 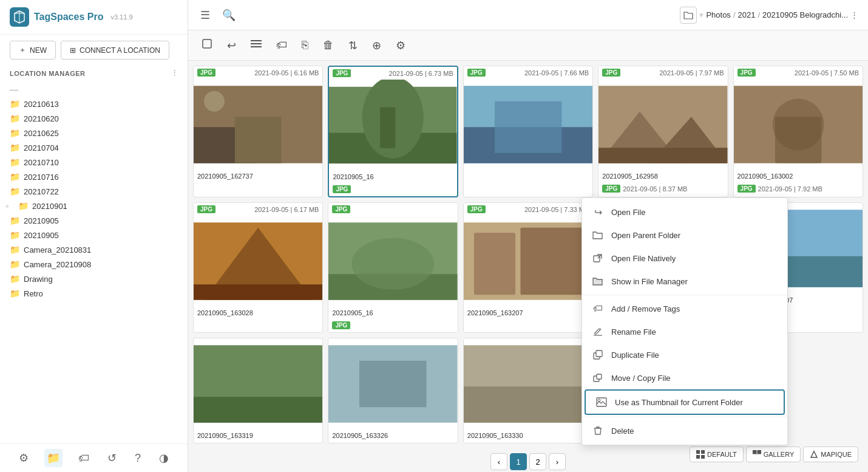 I want to click on folder-item-20210905-a: 📁 20210905, so click(x=93, y=221).